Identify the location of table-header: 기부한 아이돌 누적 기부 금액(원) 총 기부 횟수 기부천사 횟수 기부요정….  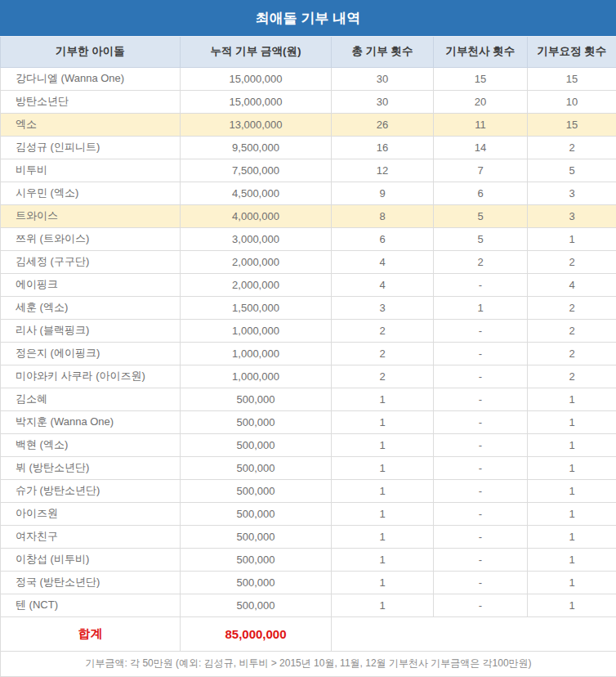
(309, 52).